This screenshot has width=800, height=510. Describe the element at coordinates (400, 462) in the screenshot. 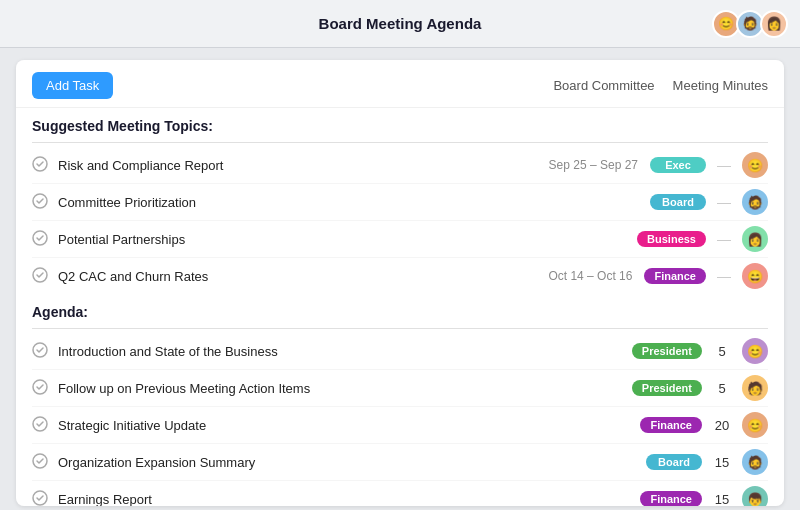

I see `table-row: Organization Expansion Summary Board 15 …` at that location.